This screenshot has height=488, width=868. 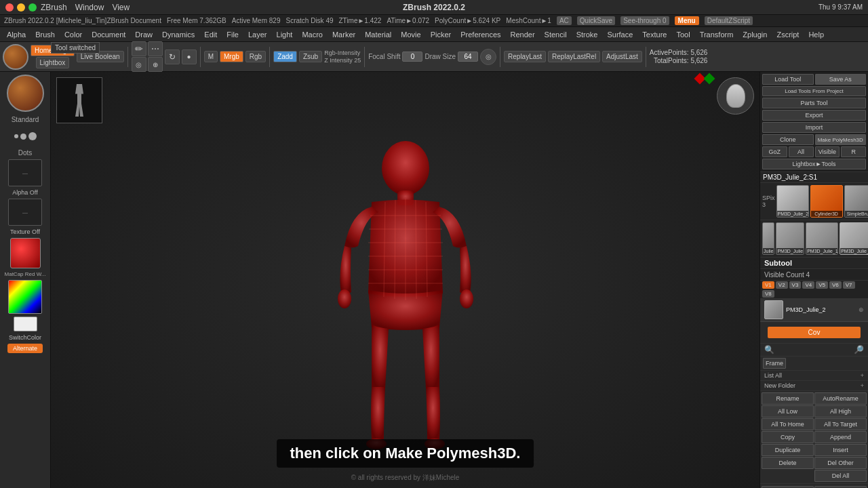 What do you see at coordinates (788, 424) in the screenshot?
I see `all-to-home-btn: All To Home` at bounding box center [788, 424].